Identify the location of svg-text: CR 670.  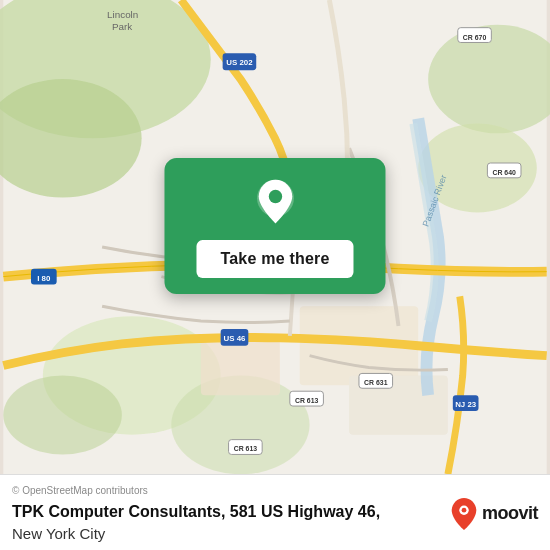
(475, 38).